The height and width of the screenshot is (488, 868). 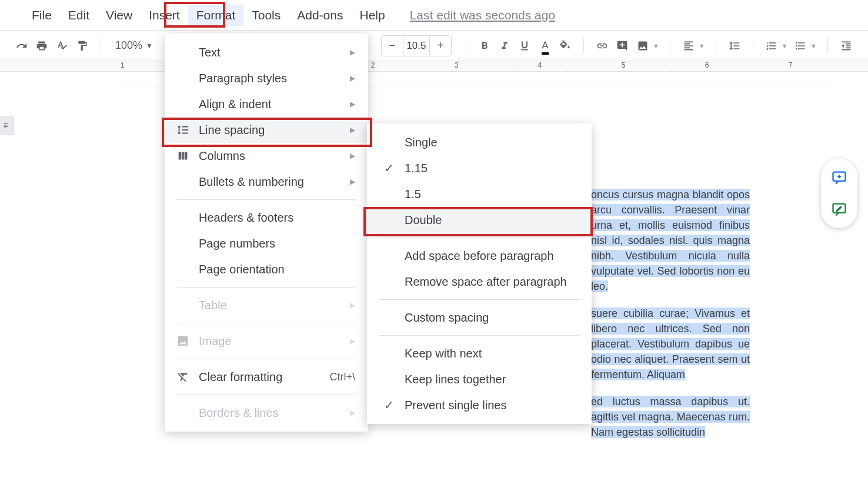 I want to click on ruler-number: 7, so click(x=790, y=65).